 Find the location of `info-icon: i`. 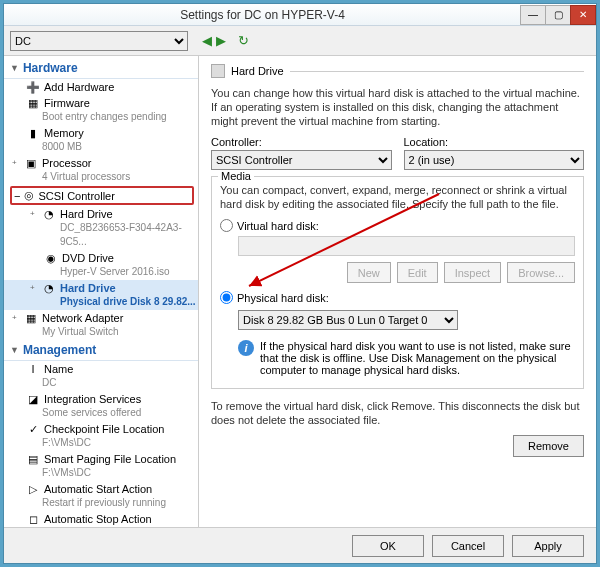

info-icon: i is located at coordinates (246, 348).